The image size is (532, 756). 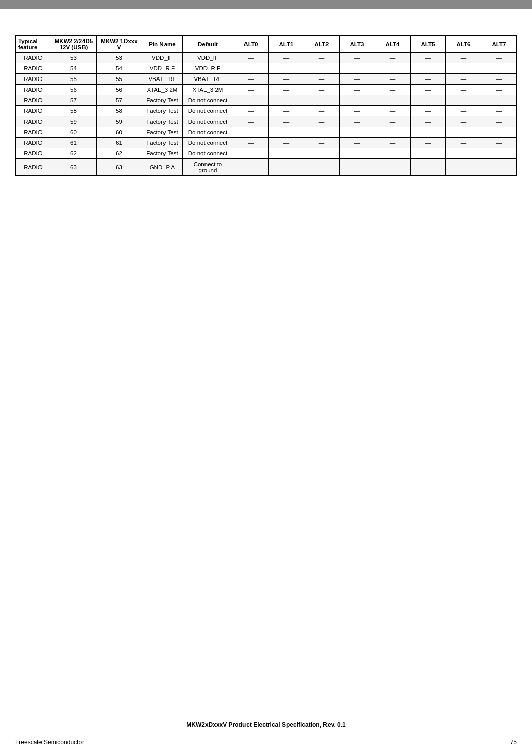 What do you see at coordinates (208, 79) in the screenshot?
I see `cell-default: VBAT_ RF` at bounding box center [208, 79].